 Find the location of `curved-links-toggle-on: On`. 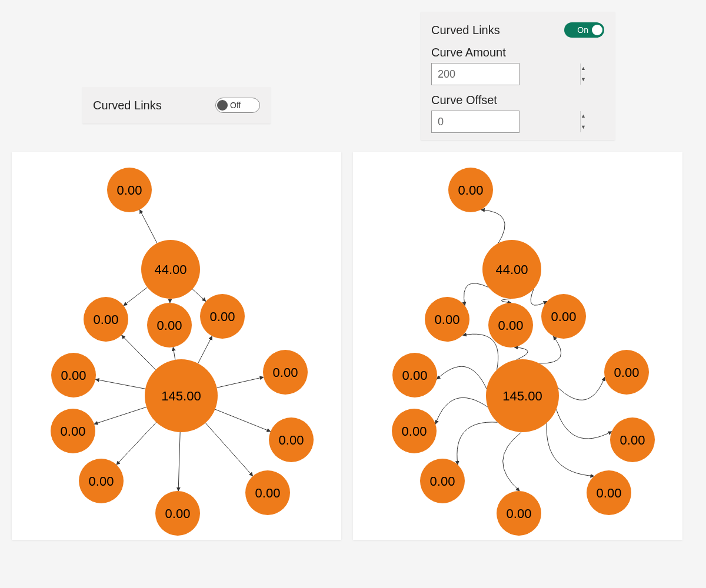

curved-links-toggle-on: On is located at coordinates (584, 30).